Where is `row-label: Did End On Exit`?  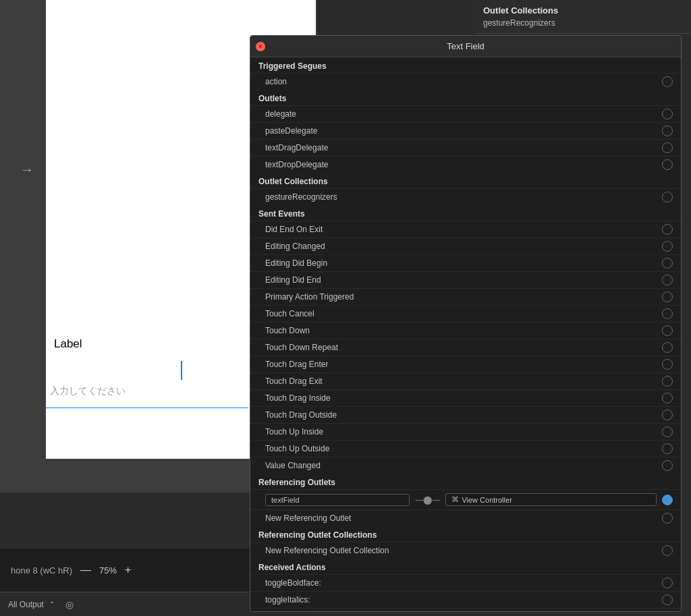
row-label: Did End On Exit is located at coordinates (294, 229).